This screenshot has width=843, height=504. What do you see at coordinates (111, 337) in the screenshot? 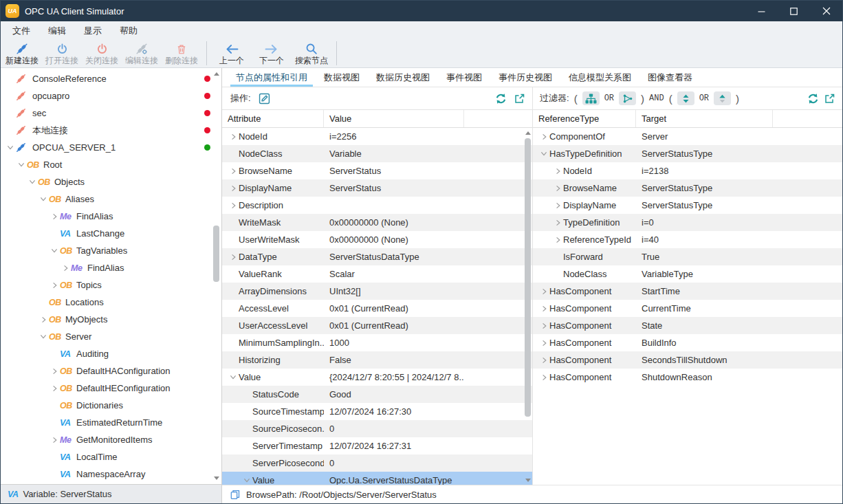
I see `tree-item-Server: OBServer` at bounding box center [111, 337].